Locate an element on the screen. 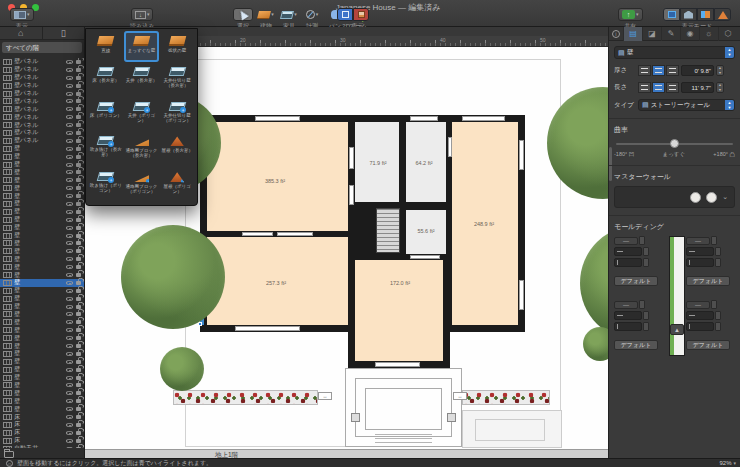  thickness-field: 0' 9.8" is located at coordinates (698, 70).